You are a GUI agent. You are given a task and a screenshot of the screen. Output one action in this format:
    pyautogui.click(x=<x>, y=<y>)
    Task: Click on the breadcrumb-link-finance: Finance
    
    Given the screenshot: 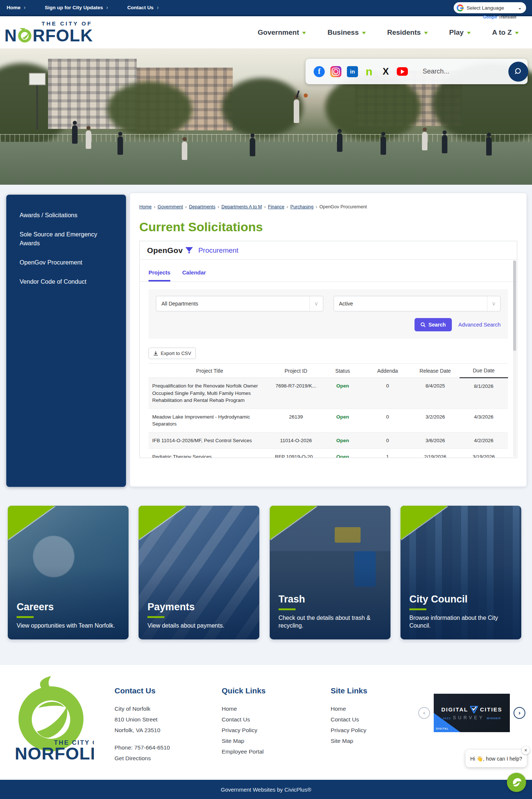 What is the action you would take?
    pyautogui.click(x=276, y=207)
    